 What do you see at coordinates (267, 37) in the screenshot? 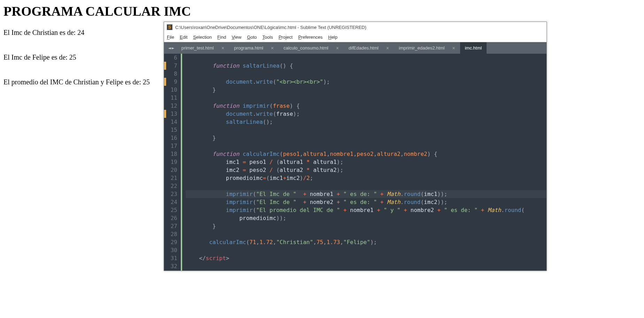
I see `menu-tools: Tools` at bounding box center [267, 37].